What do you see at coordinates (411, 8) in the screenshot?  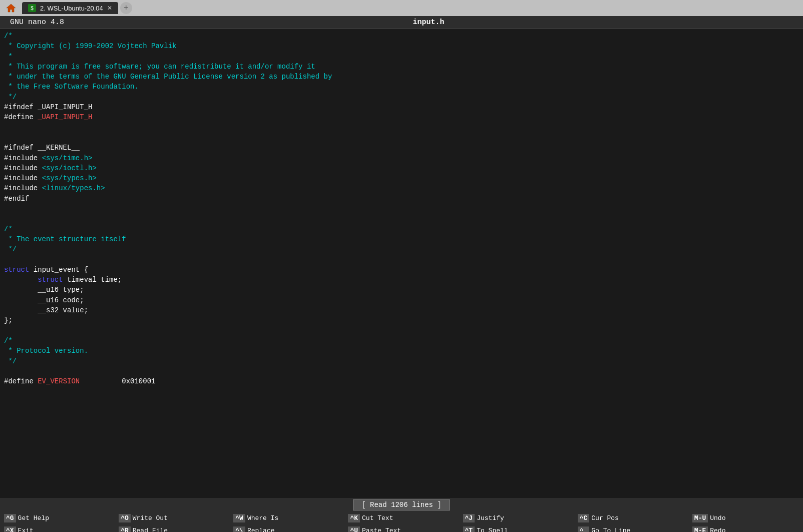 I see `tab-bar: $ 2. WSL-Ubuntu-20.04 ✕ +` at bounding box center [411, 8].